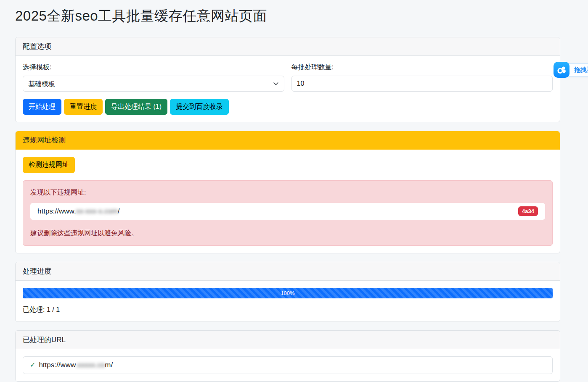 This screenshot has height=382, width=588. Describe the element at coordinates (79, 211) in the screenshot. I see `violation-url: https://www.xx-xxx-x.com/` at that location.